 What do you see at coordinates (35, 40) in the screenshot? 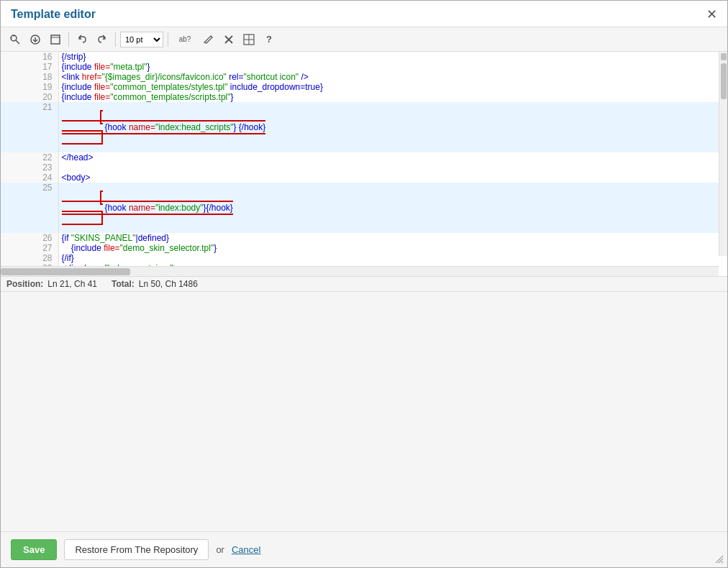
I see `jump-to-line-btn` at bounding box center [35, 40].